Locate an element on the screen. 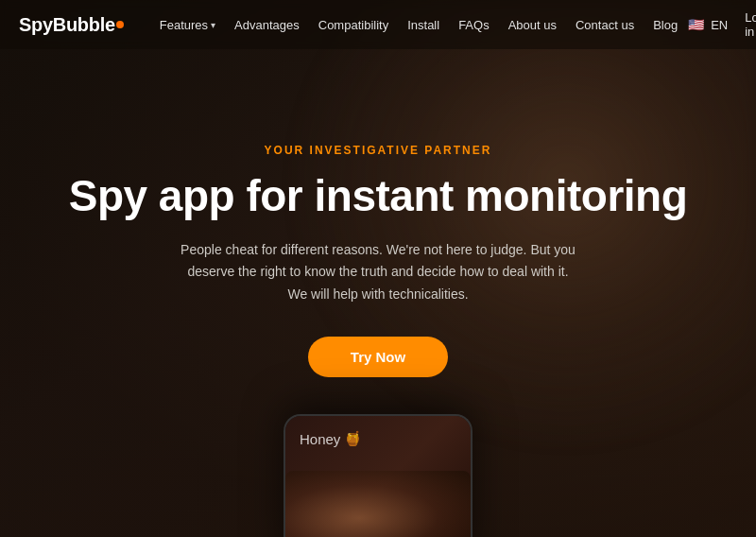  chevron-down-icon: ▾ is located at coordinates (214, 25).